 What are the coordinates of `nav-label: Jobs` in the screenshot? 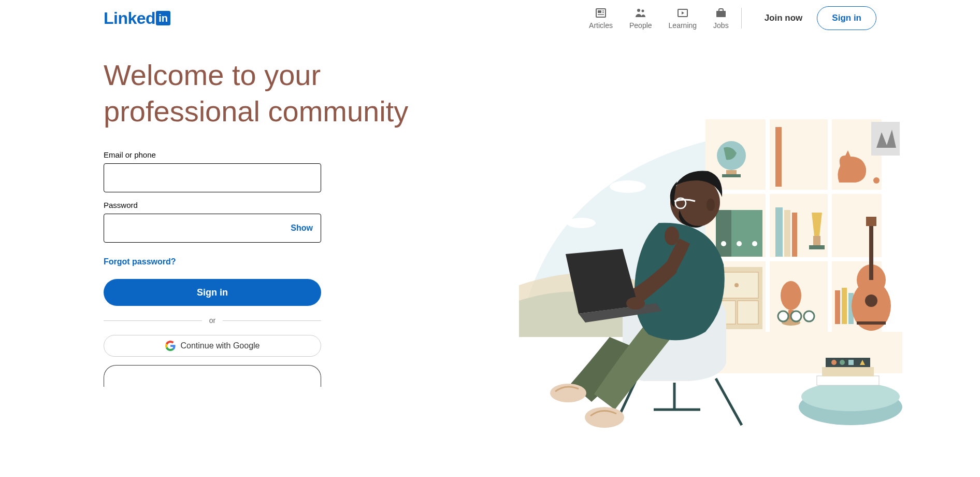 It's located at (721, 25).